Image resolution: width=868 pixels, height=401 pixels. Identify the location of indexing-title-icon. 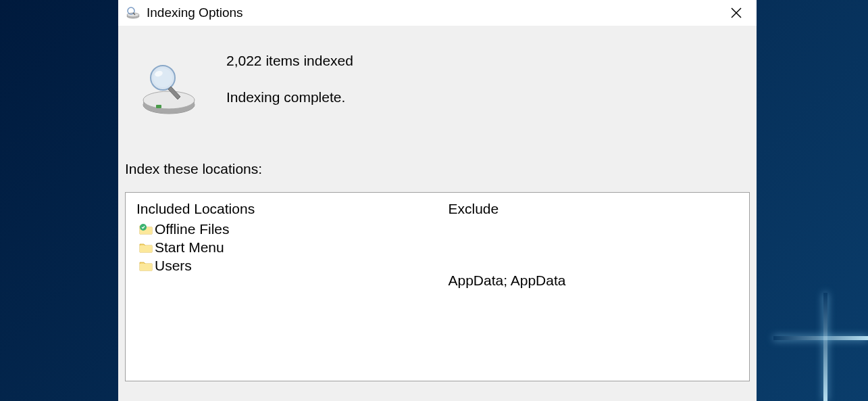
(133, 13).